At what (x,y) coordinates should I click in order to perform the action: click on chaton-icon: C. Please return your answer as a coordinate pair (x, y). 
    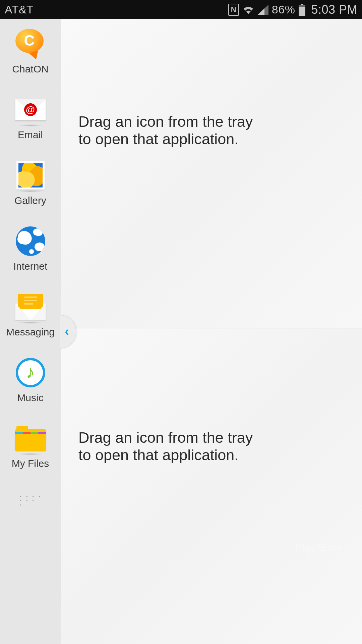
    Looking at the image, I should click on (31, 44).